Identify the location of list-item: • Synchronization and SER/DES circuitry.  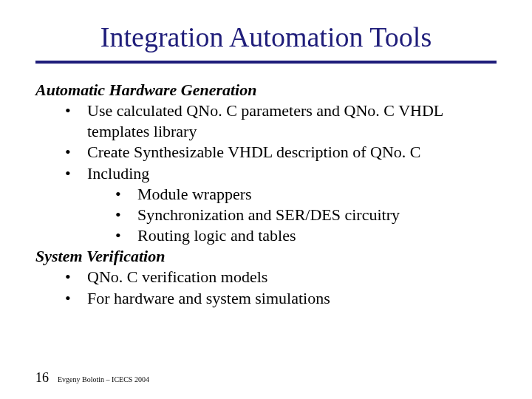
(306, 215).